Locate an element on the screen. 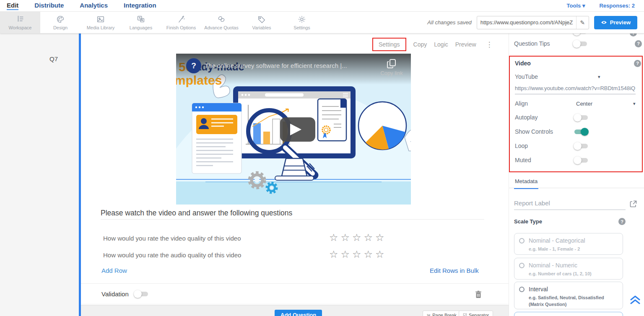 The image size is (644, 316). video-provider-value: YouTube is located at coordinates (527, 77).